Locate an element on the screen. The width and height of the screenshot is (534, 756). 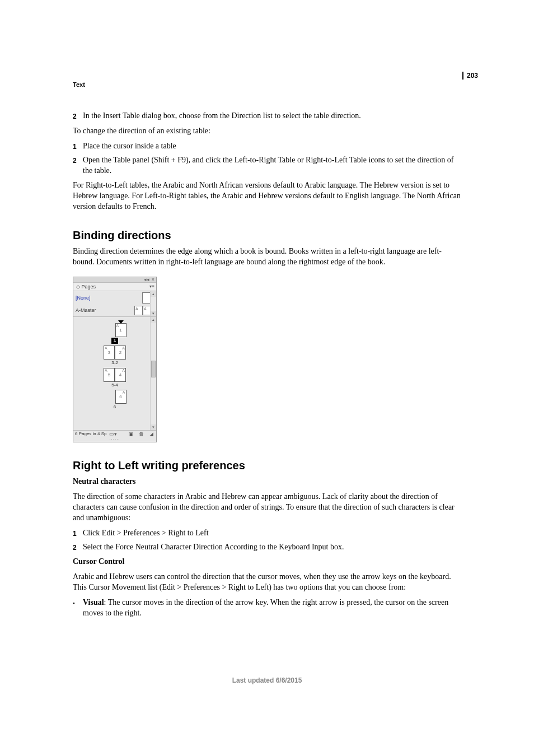
list-item: 1 Click Edit > Preferences > Right to Le… is located at coordinates (268, 533).